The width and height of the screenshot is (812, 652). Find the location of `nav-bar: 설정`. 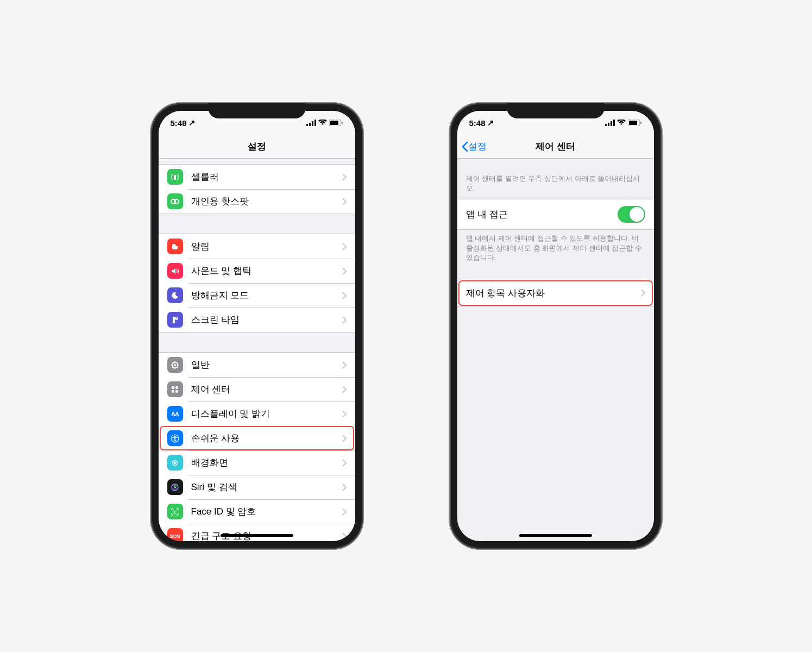

nav-bar: 설정 is located at coordinates (257, 147).